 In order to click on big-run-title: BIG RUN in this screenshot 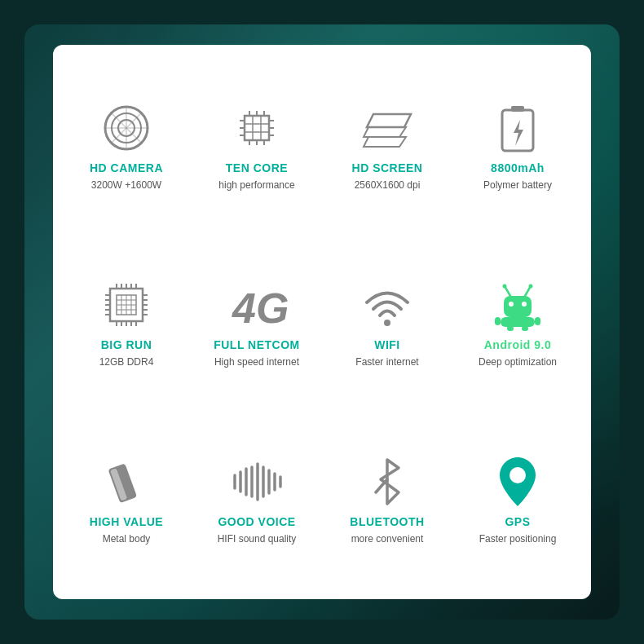, I will do `click(127, 345)`.